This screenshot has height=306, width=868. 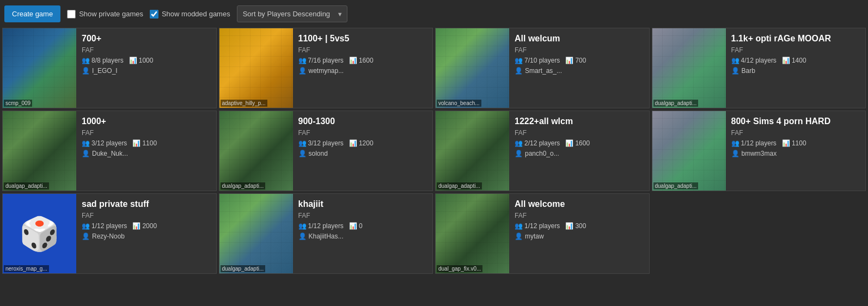 What do you see at coordinates (292, 14) in the screenshot?
I see `sort-wrapper: Sort by Players DescendingSort by Player…` at bounding box center [292, 14].